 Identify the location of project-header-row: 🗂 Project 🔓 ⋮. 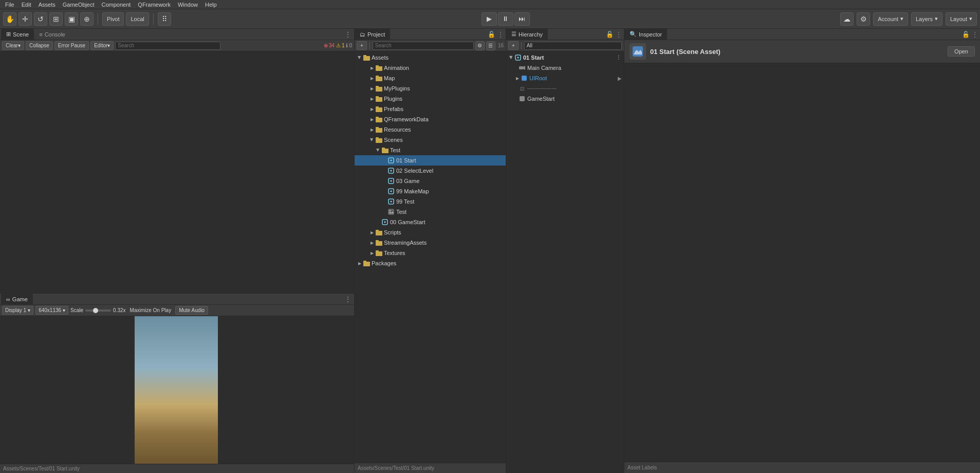
(430, 34).